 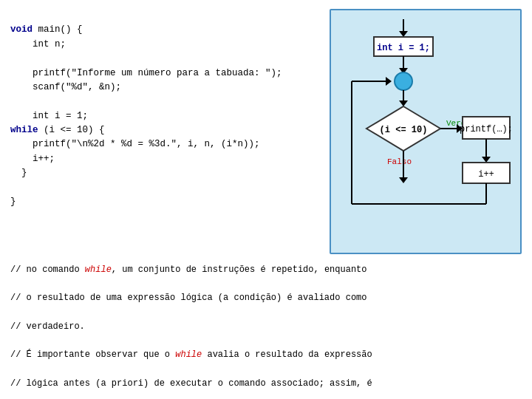 What do you see at coordinates (486, 129) in the screenshot?
I see `printf-label: printf(…);` at bounding box center [486, 129].